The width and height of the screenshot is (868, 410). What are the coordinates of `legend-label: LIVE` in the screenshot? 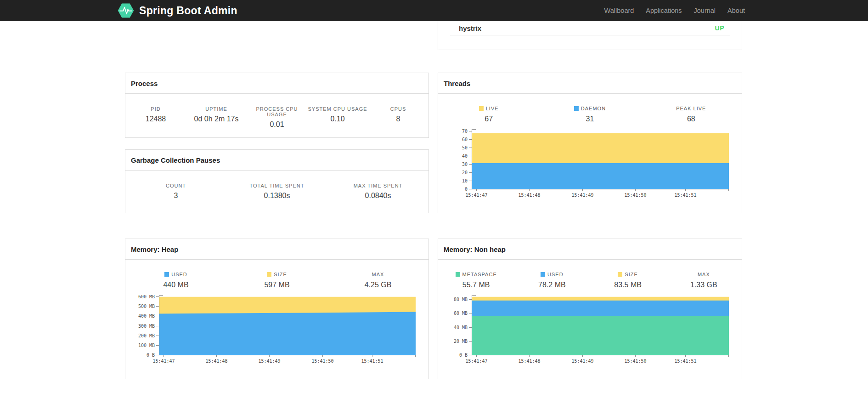 It's located at (489, 108).